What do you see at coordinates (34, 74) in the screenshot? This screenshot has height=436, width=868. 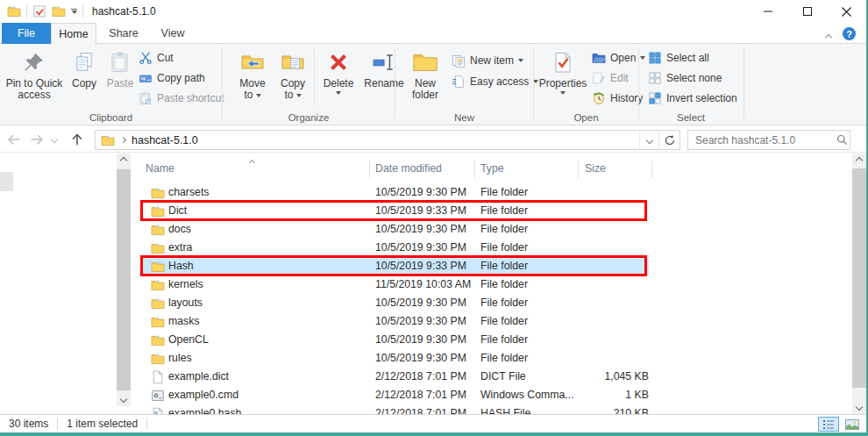 I see `pin-to-quick-access-button: Pin to Quick access` at bounding box center [34, 74].